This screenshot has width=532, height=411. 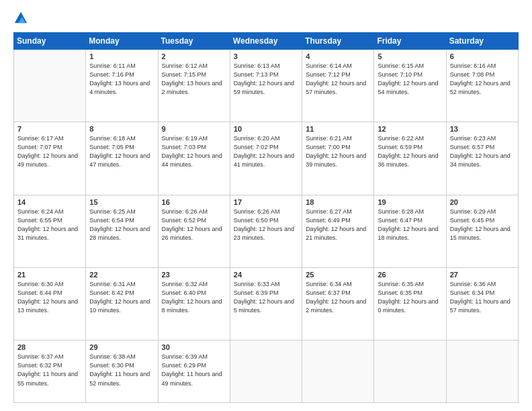 What do you see at coordinates (50, 372) in the screenshot?
I see `calendar-cell: 28Sunrise: 6:37 AMSunset: 6:32 PMDayligh…` at bounding box center [50, 372].